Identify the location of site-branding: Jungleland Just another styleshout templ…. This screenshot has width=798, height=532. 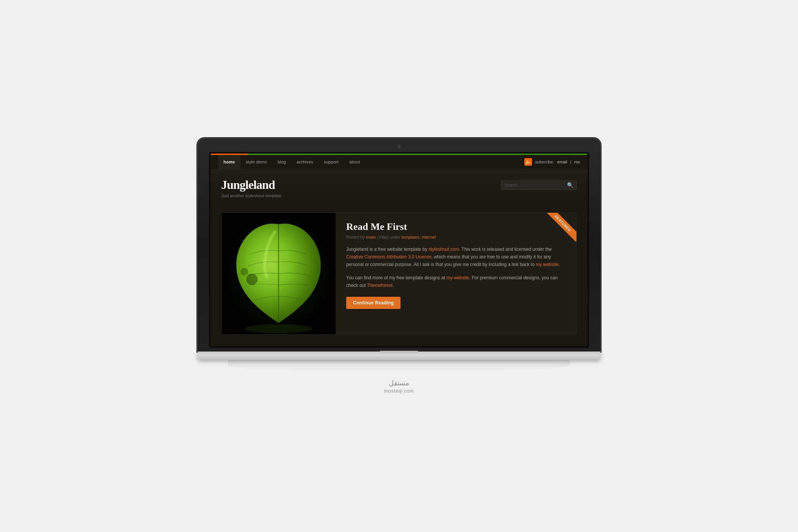
(251, 188).